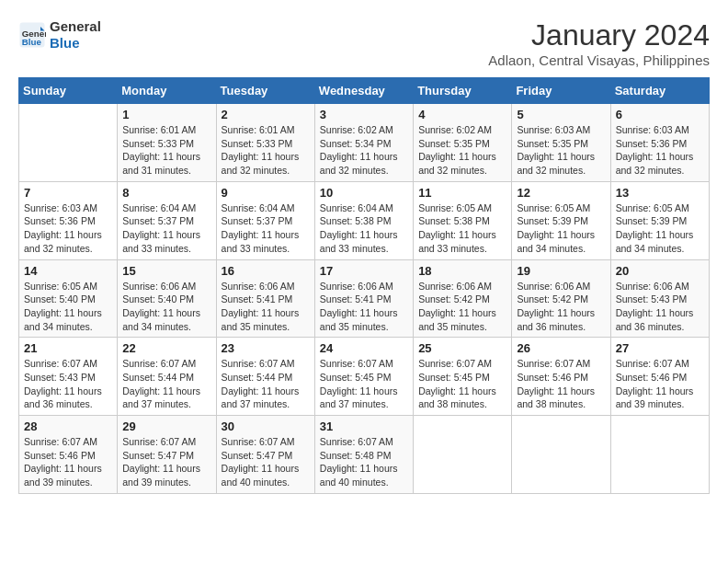 This screenshot has width=728, height=563. I want to click on day-detail: Sunrise: 6:07 AM Sunset: 5:48 PM Dayligh…, so click(364, 462).